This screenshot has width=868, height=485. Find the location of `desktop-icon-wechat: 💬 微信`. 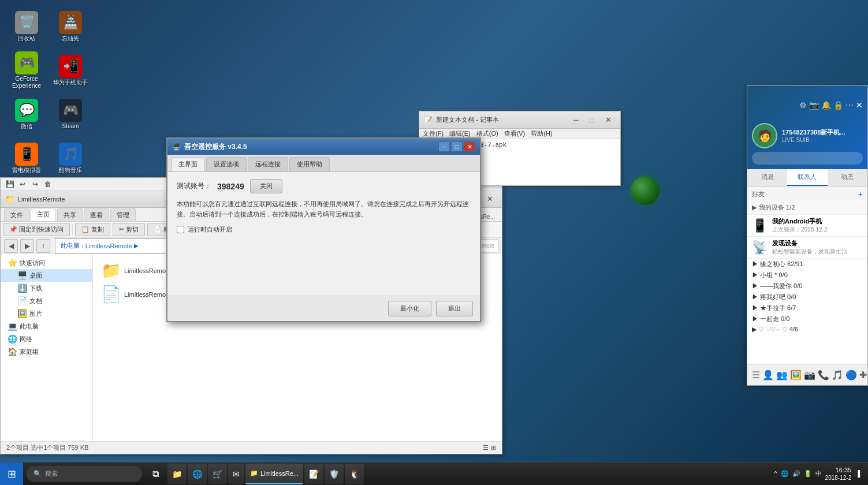

desktop-icon-wechat: 💬 微信 is located at coordinates (27, 114).